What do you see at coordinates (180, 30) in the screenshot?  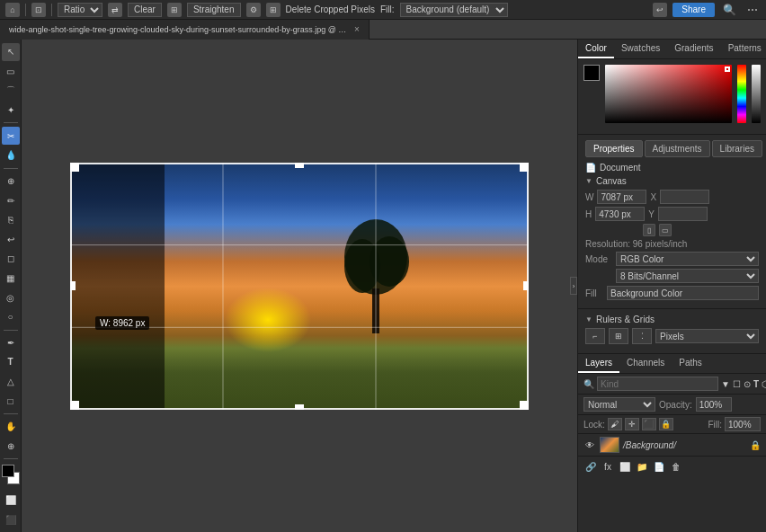 I see `tab-filename: wide-angle-shot-single-tree-growing-clou…` at bounding box center [180, 30].